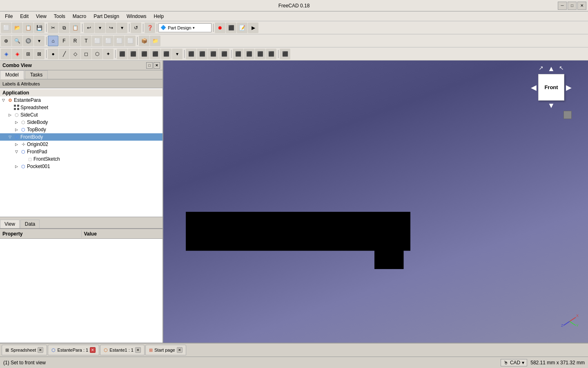  What do you see at coordinates (40, 350) in the screenshot?
I see `tab-spreadsheet-close: ✕` at bounding box center [40, 350].